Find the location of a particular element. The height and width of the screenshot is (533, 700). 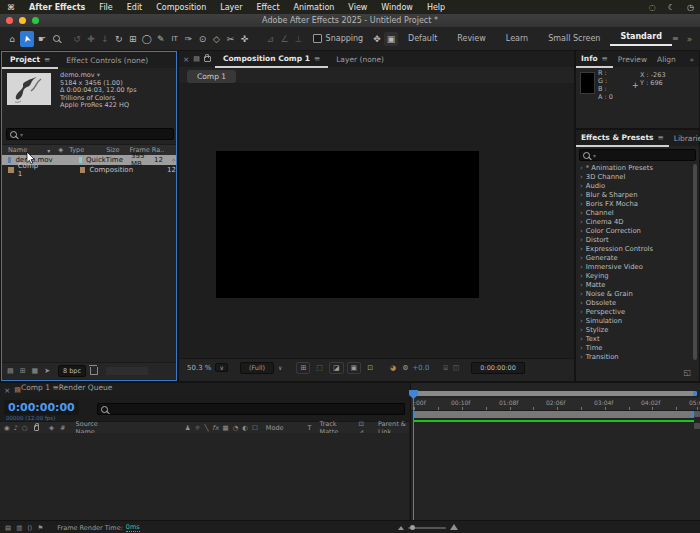

fx-category: ›Matte is located at coordinates (635, 284).